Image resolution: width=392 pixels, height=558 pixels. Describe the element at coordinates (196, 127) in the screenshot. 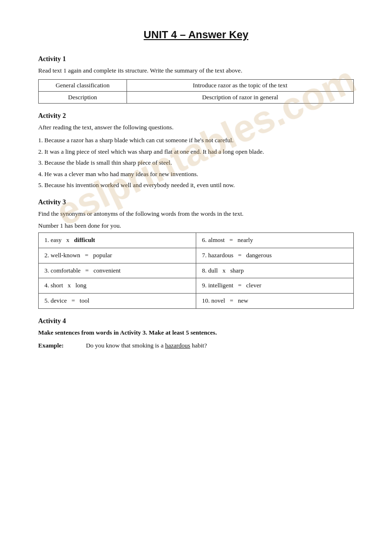

I see `activity2-instruction: After reading the text, answer the follo…` at that location.